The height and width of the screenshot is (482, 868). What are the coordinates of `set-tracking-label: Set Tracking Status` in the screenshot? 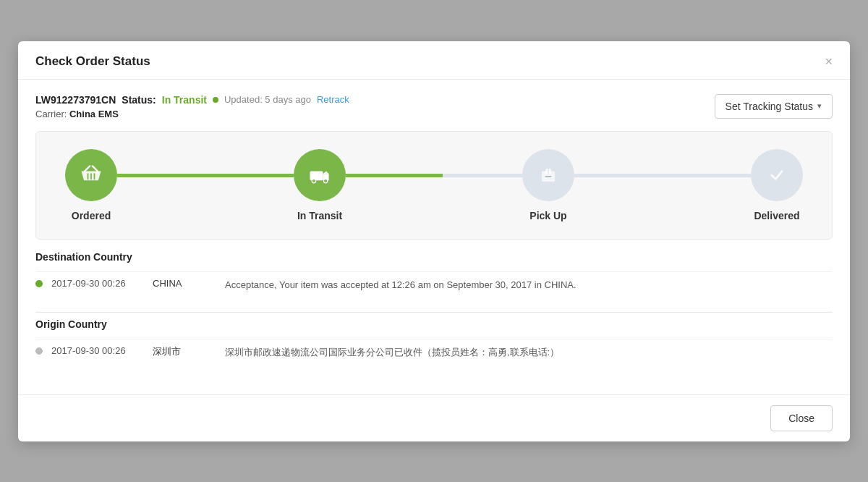 It's located at (770, 106).